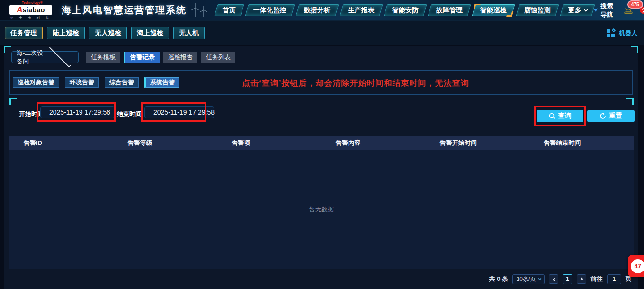 Image resolution: width=644 pixels, height=289 pixels. Describe the element at coordinates (229, 10) in the screenshot. I see `nav-home: 首页` at that location.